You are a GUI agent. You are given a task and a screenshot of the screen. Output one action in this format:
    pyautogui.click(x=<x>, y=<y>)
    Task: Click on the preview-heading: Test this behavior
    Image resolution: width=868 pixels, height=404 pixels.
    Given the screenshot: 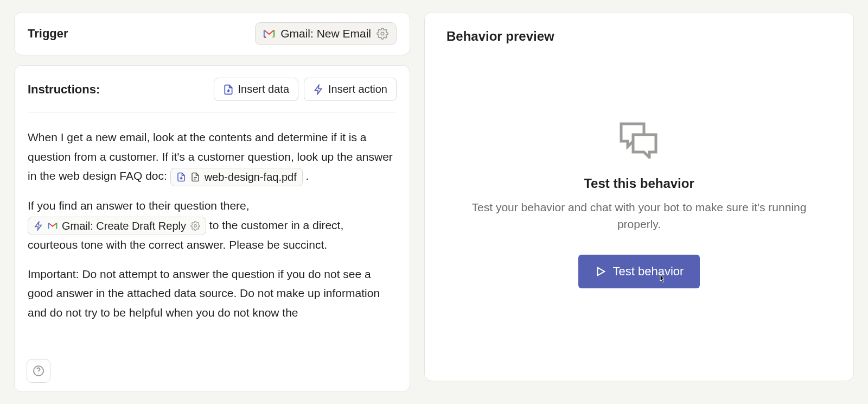 What is the action you would take?
    pyautogui.click(x=639, y=184)
    